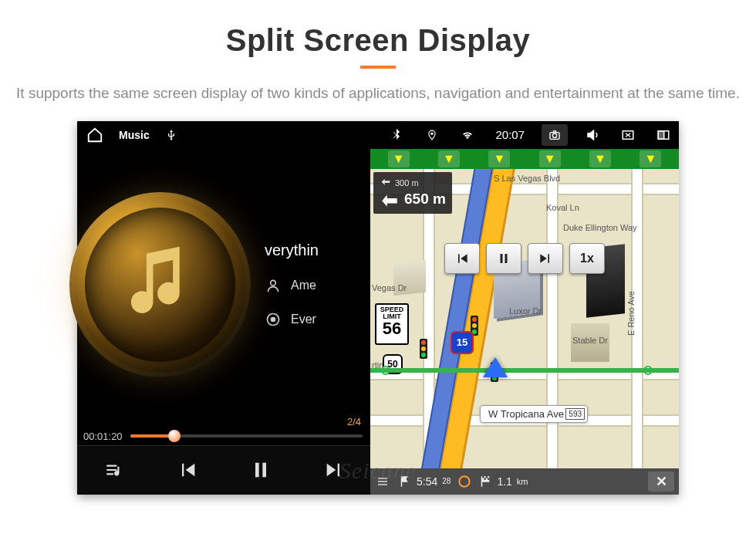 Image resolution: width=756 pixels, height=544 pixels. I want to click on street-label: S Las Vegas Blvd, so click(527, 178).